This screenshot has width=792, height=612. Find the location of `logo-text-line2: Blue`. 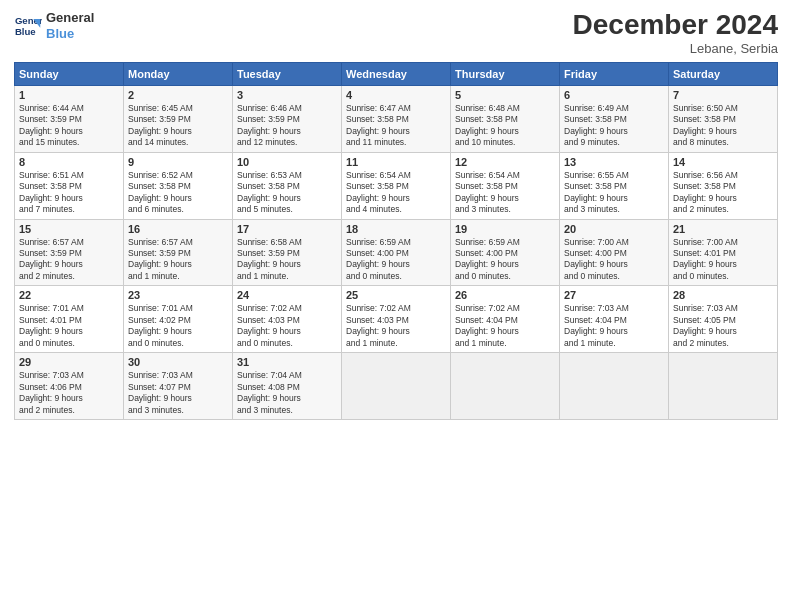

logo-text-line2: Blue is located at coordinates (70, 34).